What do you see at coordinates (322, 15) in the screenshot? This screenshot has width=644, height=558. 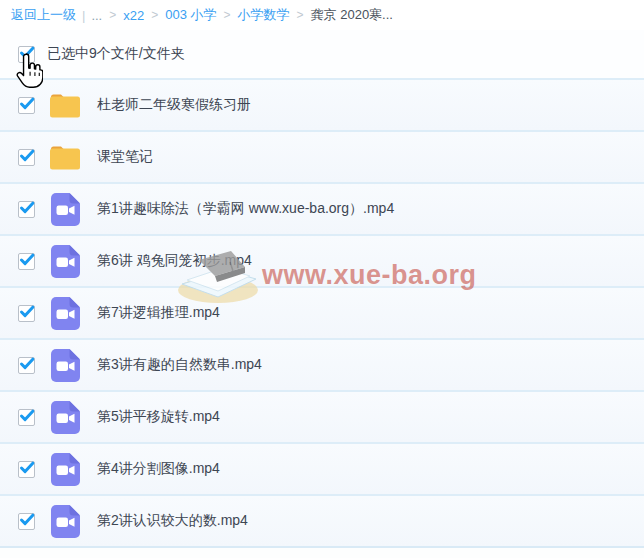 I see `breadcrumb: 返回上一级 | ... > x22 > 003 小学 > 小学数学 > 龚京 2…` at bounding box center [322, 15].